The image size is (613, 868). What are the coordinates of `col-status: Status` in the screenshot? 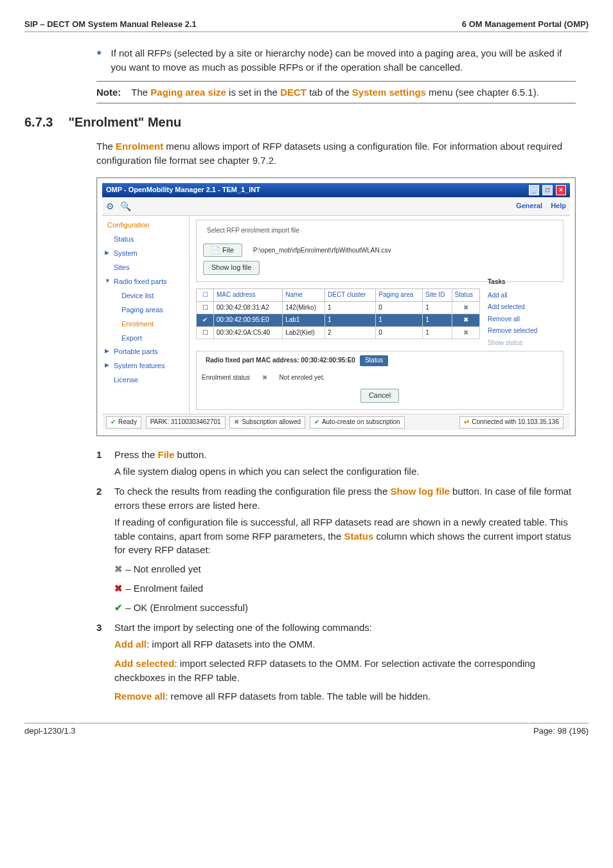 It's located at (465, 296).